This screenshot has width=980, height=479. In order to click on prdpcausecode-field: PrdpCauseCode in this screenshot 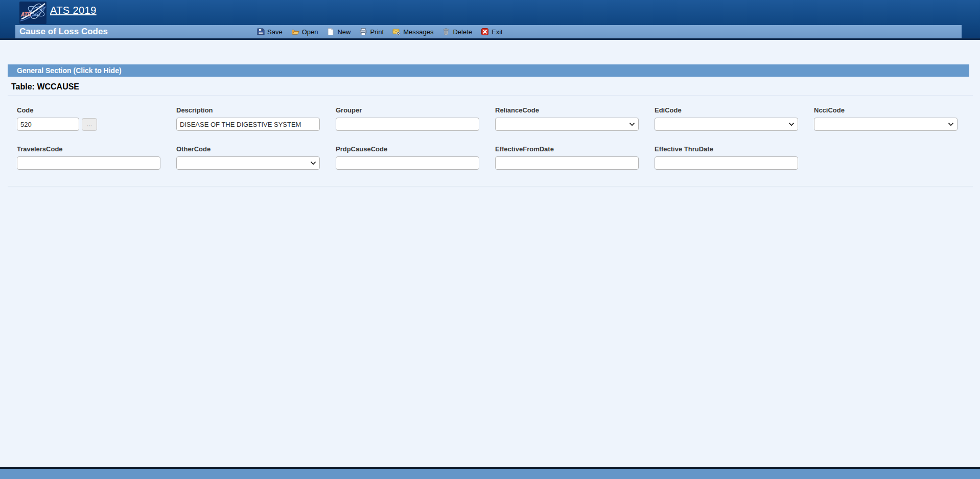, I will do `click(408, 157)`.